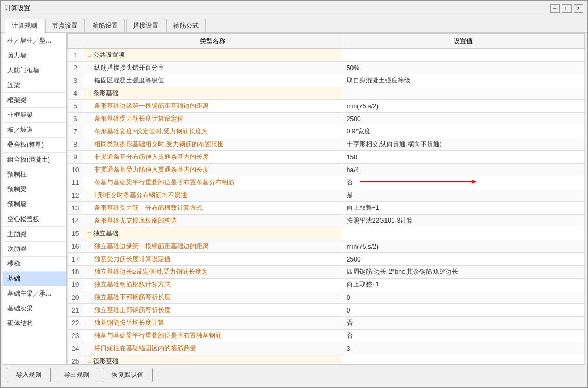 The image size is (588, 388). I want to click on section-name: □筏形基础, so click(213, 359).